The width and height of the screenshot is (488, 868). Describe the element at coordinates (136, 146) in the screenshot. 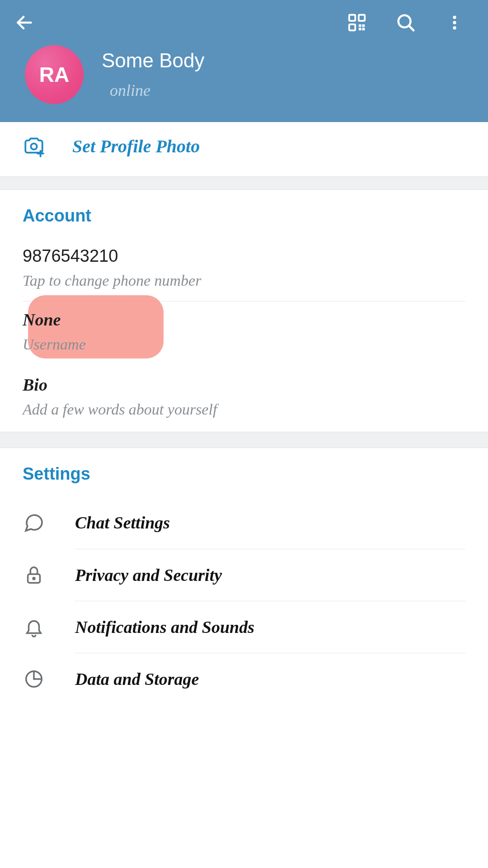

I see `set-profile-photo-label: Set Profile Photo` at that location.